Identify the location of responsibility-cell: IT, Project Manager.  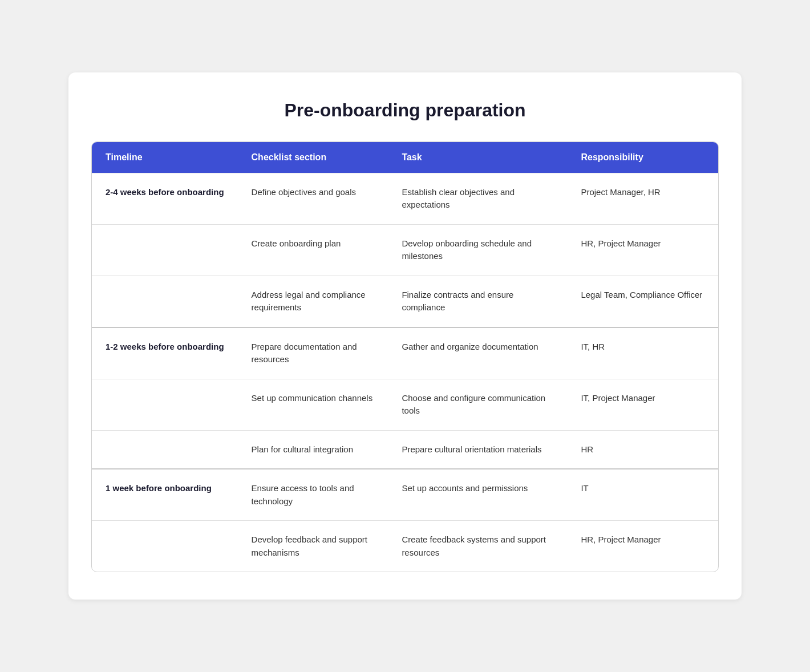
(642, 404).